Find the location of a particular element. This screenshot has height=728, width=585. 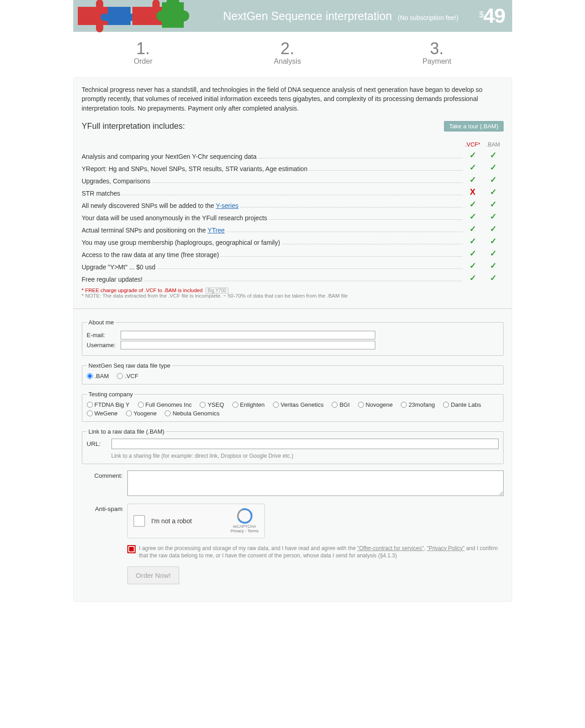

notes: * FREE charge upgrade of .VCF to .BAM is… is located at coordinates (293, 293).